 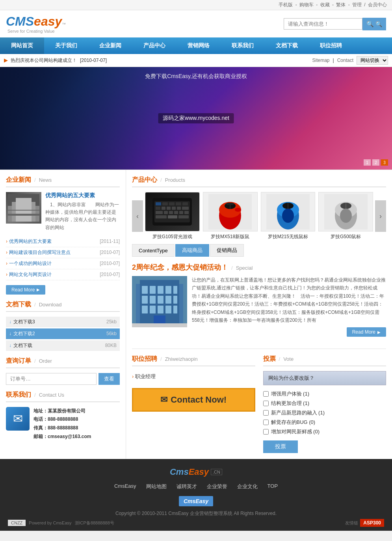 What do you see at coordinates (192, 250) in the screenshot?
I see `tab-high-end: 高端商品` at bounding box center [192, 250].